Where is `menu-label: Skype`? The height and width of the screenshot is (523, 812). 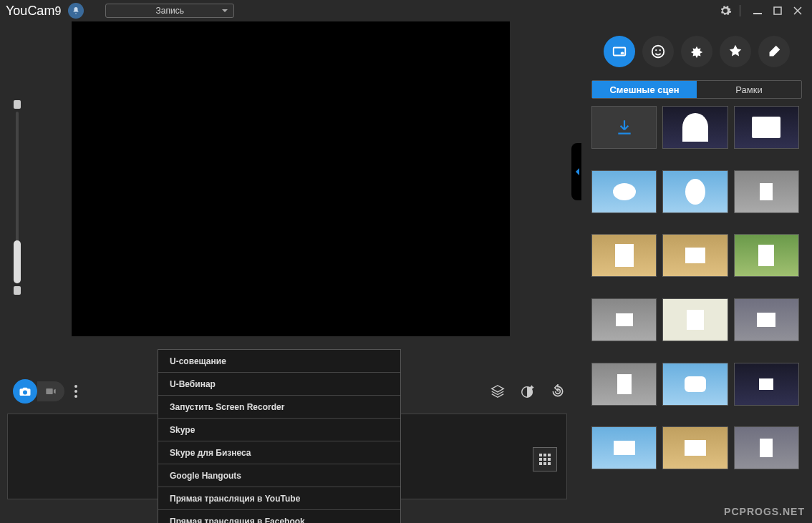 menu-label: Skype is located at coordinates (182, 430).